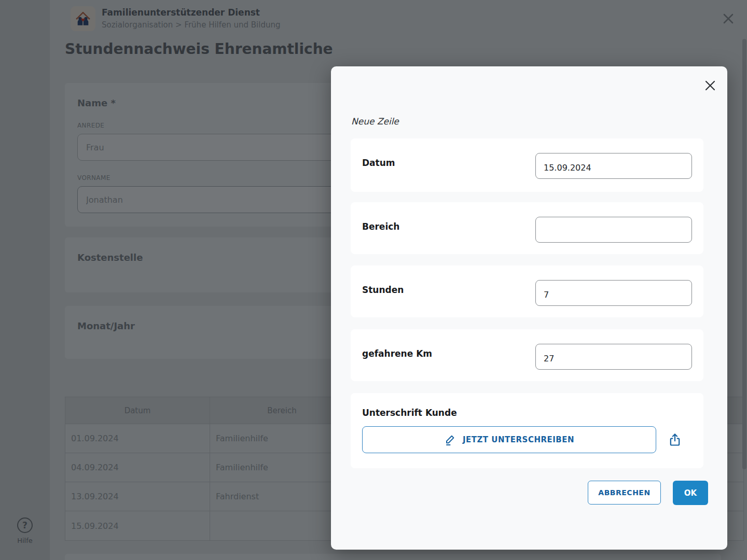  Describe the element at coordinates (527, 430) in the screenshot. I see `signature-row: Unterschrift Kunde JETZT UNTERSCHREIBEN` at that location.